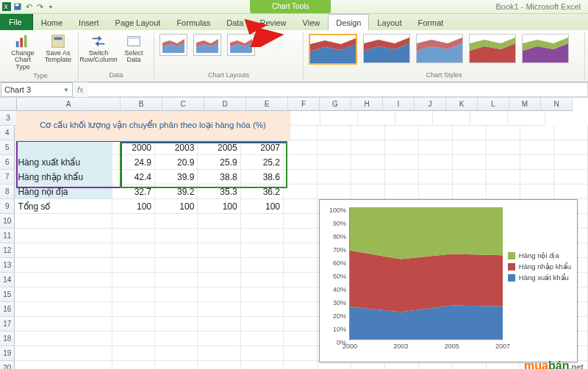 This screenshot has width=588, height=369. What do you see at coordinates (219, 148) in the screenshot?
I see `cell: 2005` at bounding box center [219, 148].